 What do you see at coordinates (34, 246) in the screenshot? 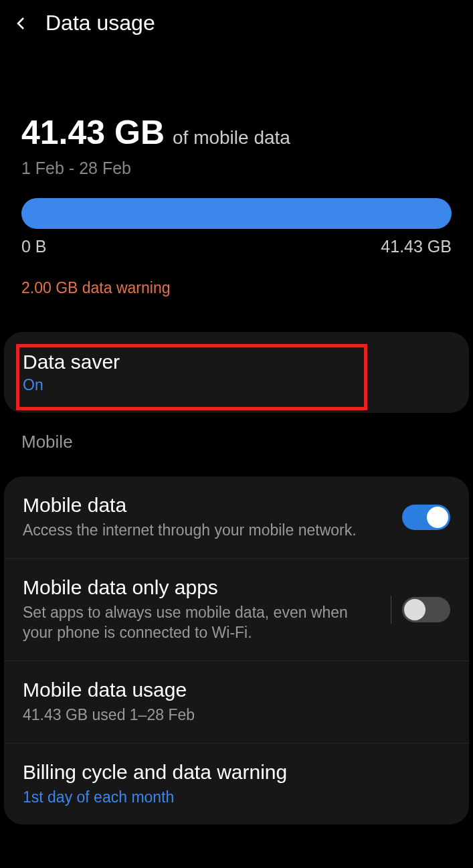
I see `progress-min: 0 B` at bounding box center [34, 246].